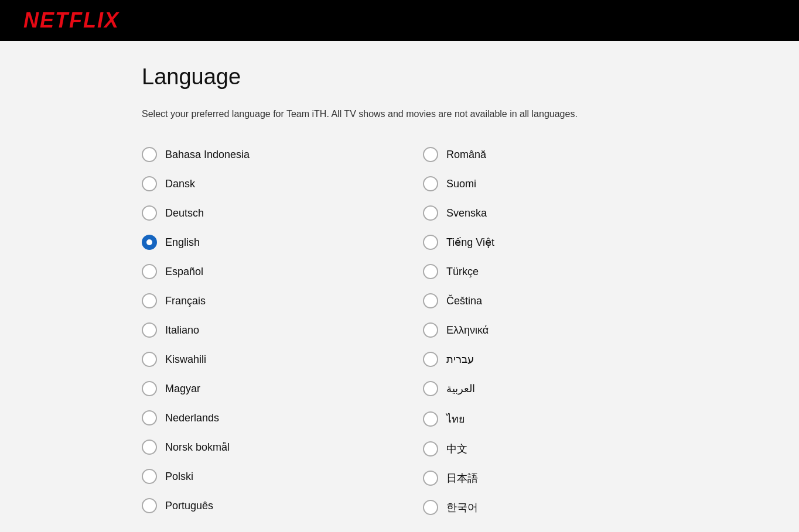 The width and height of the screenshot is (799, 532). I want to click on radio-thai, so click(431, 419).